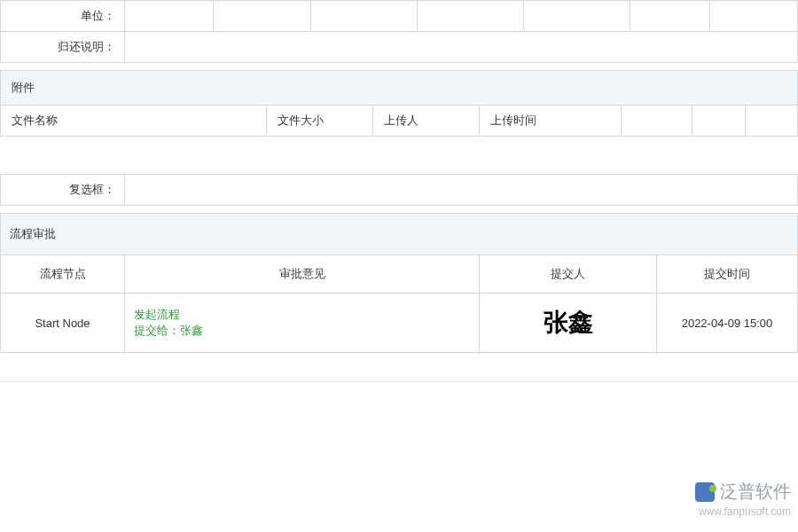  I want to click on submit-to-prefix: 提交给：, so click(157, 330).